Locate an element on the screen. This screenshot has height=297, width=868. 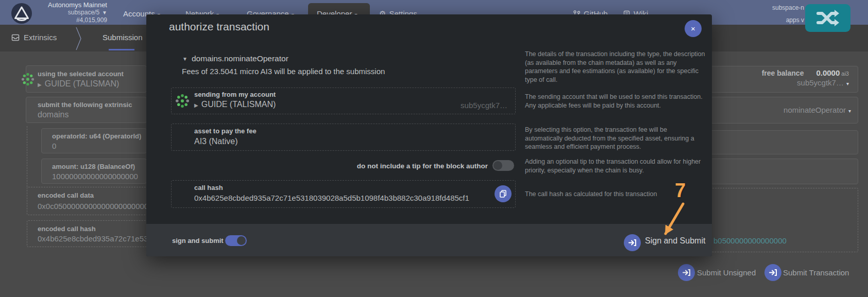
tab-submission: Submission is located at coordinates (123, 37).